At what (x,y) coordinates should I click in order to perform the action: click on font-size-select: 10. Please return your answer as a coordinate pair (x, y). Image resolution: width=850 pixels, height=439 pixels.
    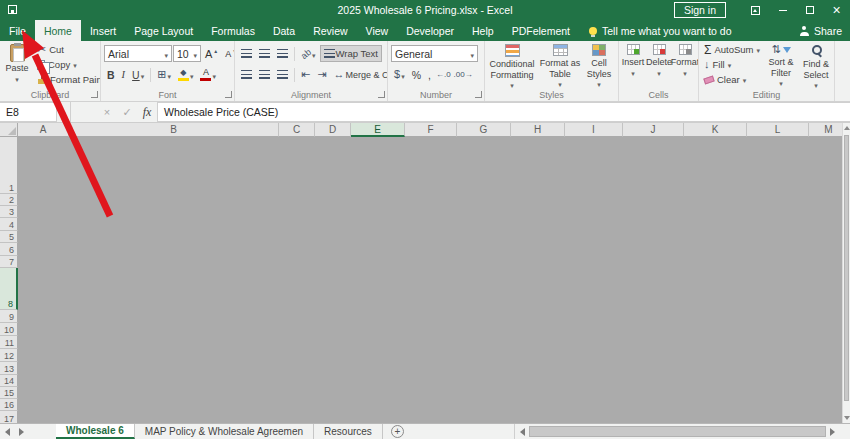
    Looking at the image, I should click on (187, 54).